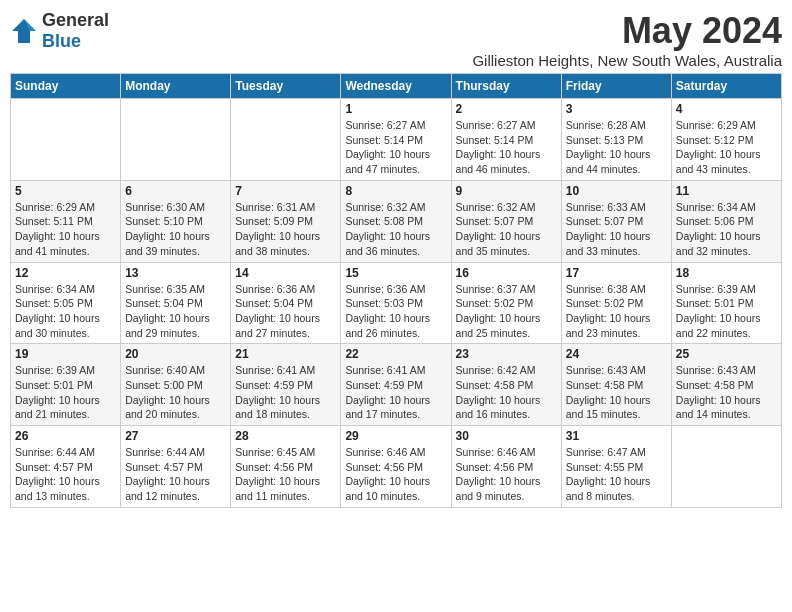 This screenshot has width=792, height=612. Describe the element at coordinates (66, 354) in the screenshot. I see `cell-date-number: 19` at that location.